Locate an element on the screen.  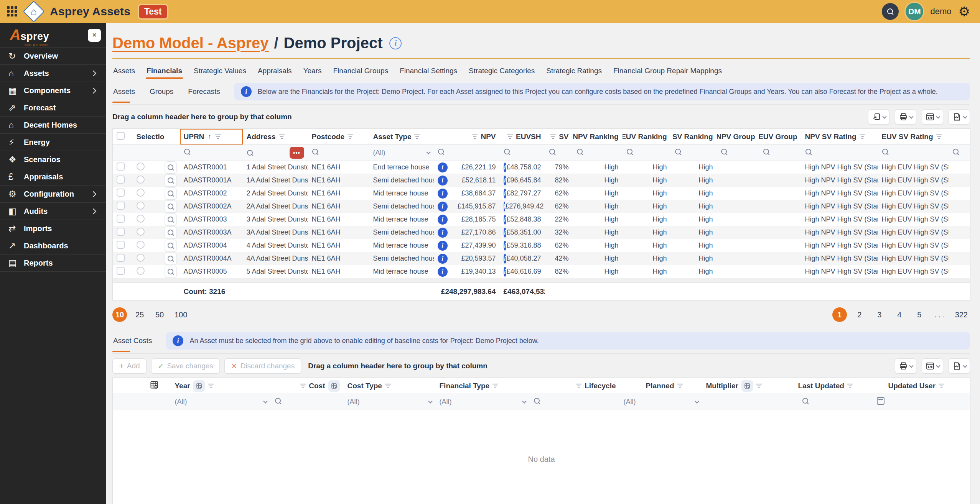
sidebar-item: ⚙ Configuration is located at coordinates (53, 194).